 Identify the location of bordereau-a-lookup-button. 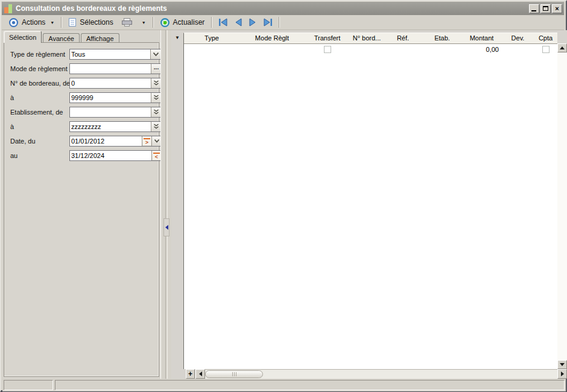
(156, 98).